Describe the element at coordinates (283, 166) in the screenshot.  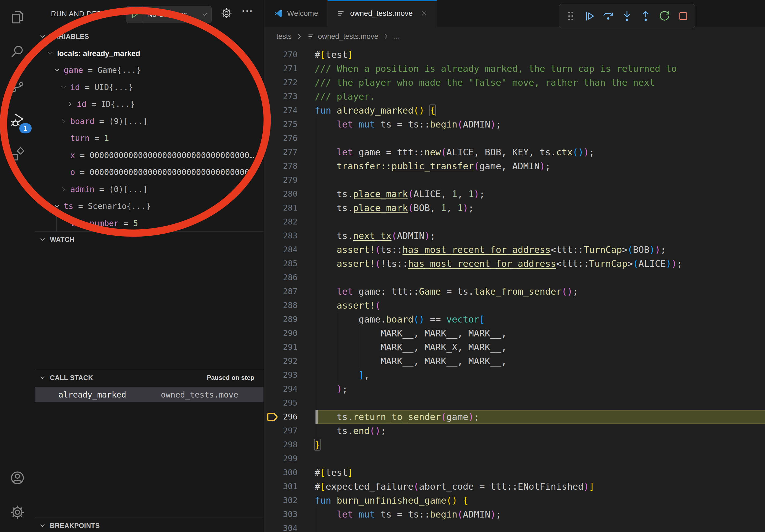
I see `line-number: 278` at that location.